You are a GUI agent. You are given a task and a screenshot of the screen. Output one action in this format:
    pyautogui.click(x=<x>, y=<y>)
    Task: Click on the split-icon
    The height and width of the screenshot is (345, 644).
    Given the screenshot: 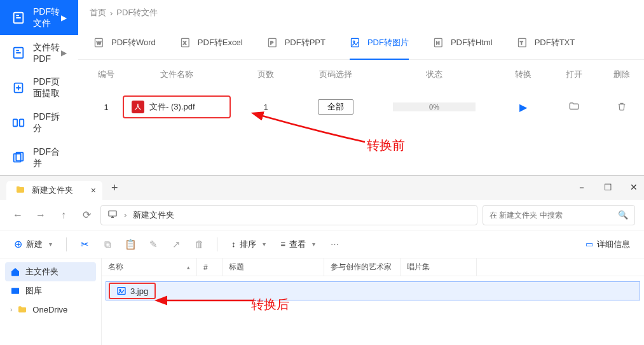 What is the action you would take?
    pyautogui.click(x=18, y=123)
    